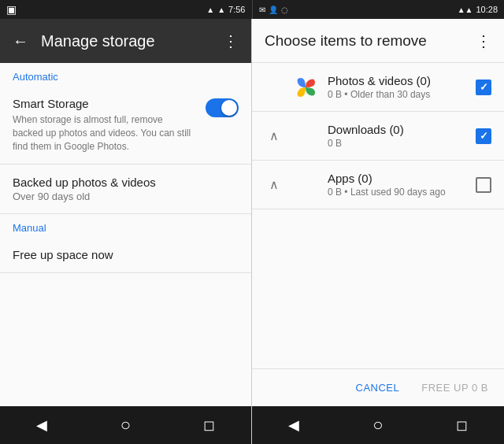 The image size is (504, 444). I want to click on free-up-space-item: Free up space now, so click(126, 255).